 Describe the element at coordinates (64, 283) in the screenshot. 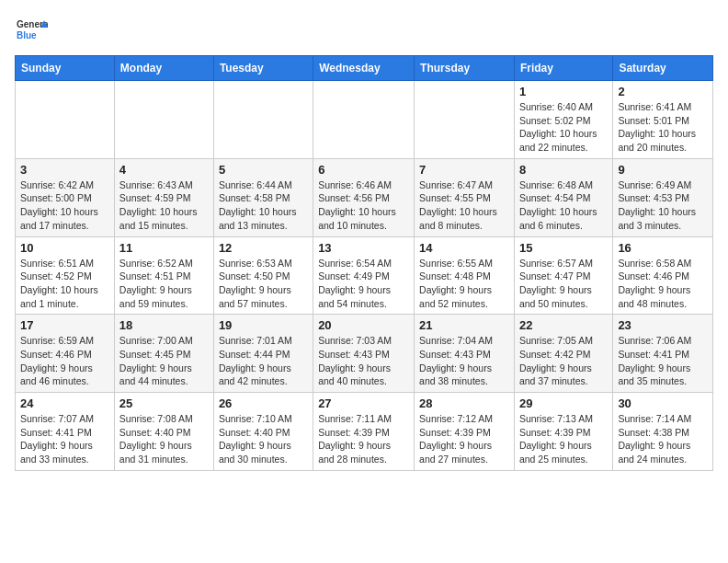

I see `day-info: Sunrise: 6:51 AM Sunset: 4:52 PM Dayligh…` at that location.